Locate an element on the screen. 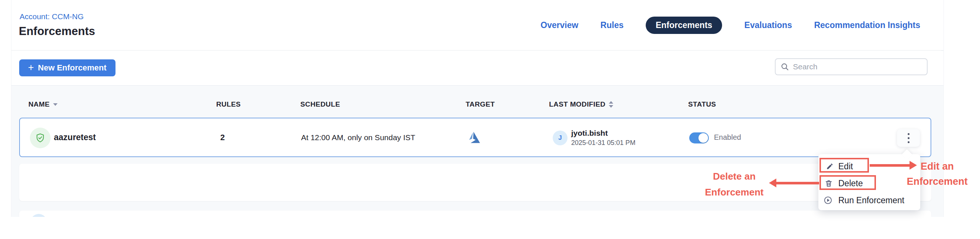 Image resolution: width=980 pixels, height=239 pixels. column-header-rules-label: RULES is located at coordinates (228, 104).